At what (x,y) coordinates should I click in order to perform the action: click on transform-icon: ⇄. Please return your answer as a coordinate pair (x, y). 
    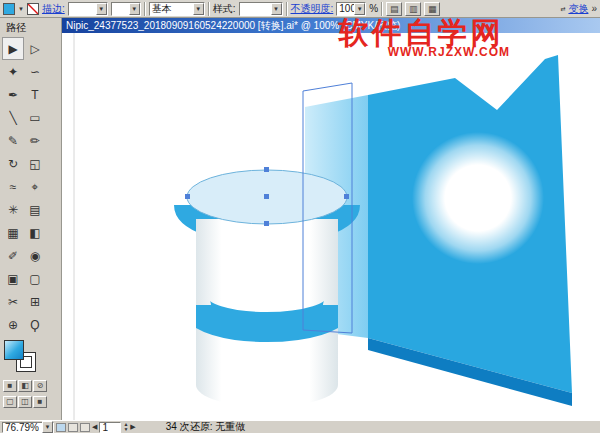
    Looking at the image, I should click on (562, 8).